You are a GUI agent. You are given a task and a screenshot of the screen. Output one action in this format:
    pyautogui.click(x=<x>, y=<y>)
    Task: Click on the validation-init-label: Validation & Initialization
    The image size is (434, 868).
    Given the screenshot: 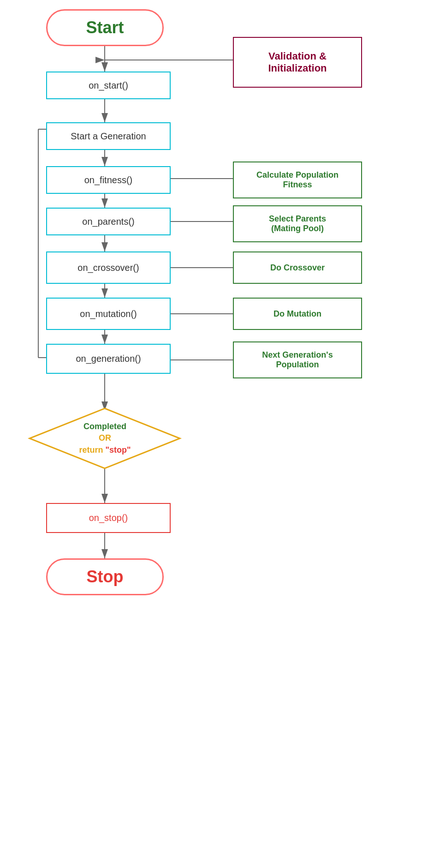 What is the action you would take?
    pyautogui.click(x=297, y=62)
    